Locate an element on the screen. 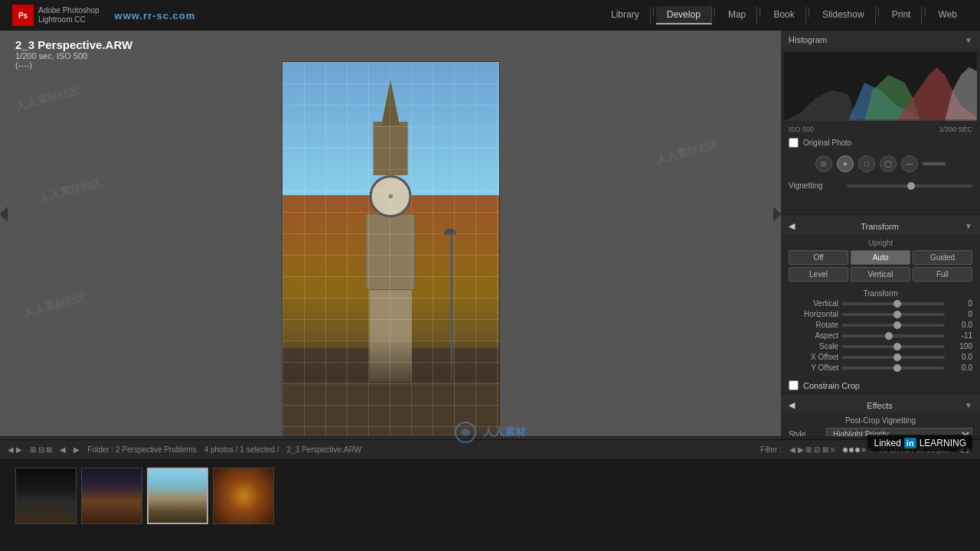 This screenshot has width=980, height=551. nav-slideshow: Slideshow is located at coordinates (844, 15).